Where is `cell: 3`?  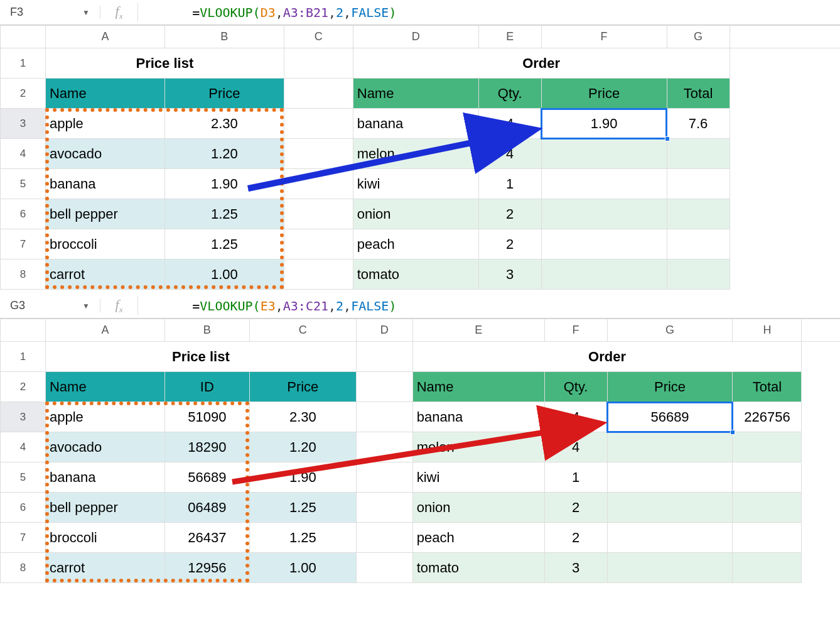 cell: 3 is located at coordinates (576, 568).